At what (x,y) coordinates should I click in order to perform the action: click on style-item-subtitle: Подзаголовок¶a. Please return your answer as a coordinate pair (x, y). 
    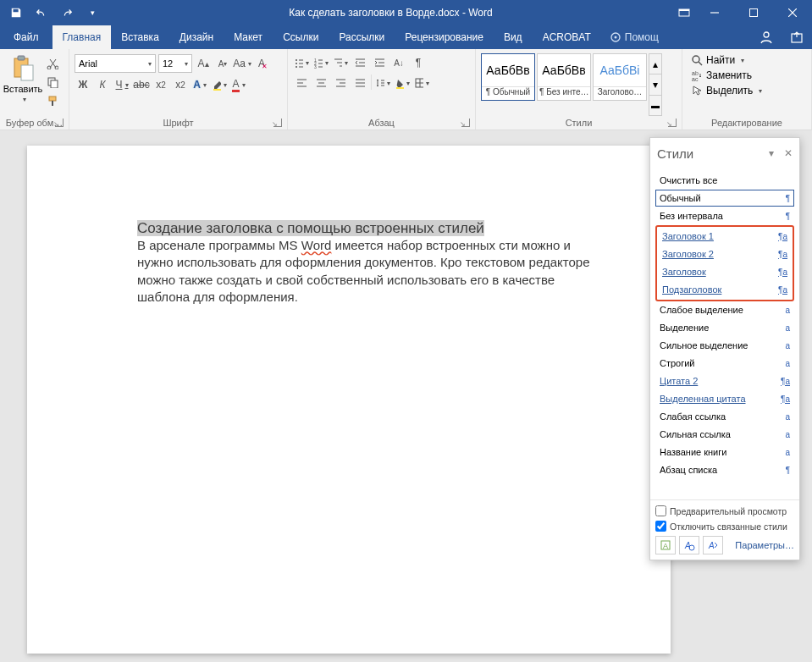
    Looking at the image, I should click on (725, 290).